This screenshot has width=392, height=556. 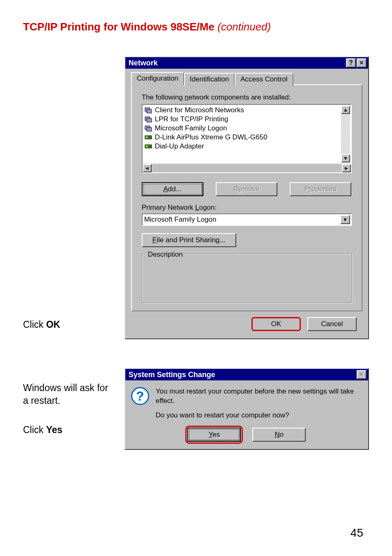 What do you see at coordinates (247, 375) in the screenshot?
I see `msgbox-titlebar: System Settings Change ×` at bounding box center [247, 375].